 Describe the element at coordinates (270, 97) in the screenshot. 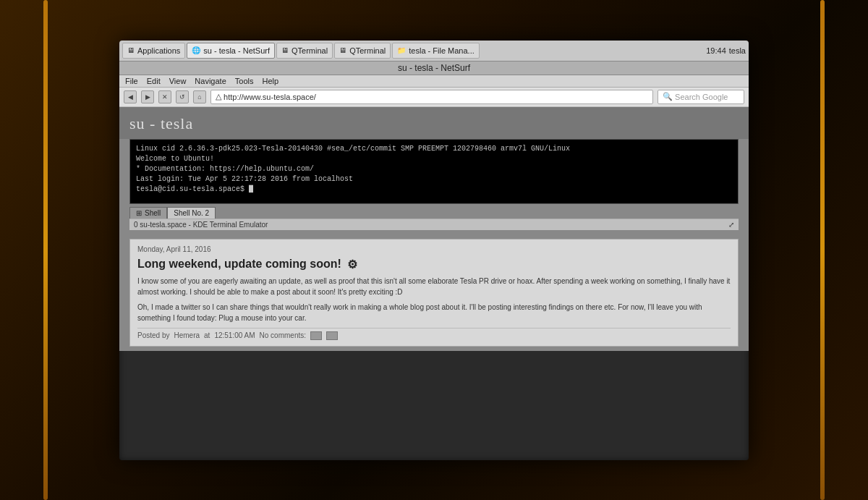

I see `url-text: http://www.su-tesla.space/` at that location.